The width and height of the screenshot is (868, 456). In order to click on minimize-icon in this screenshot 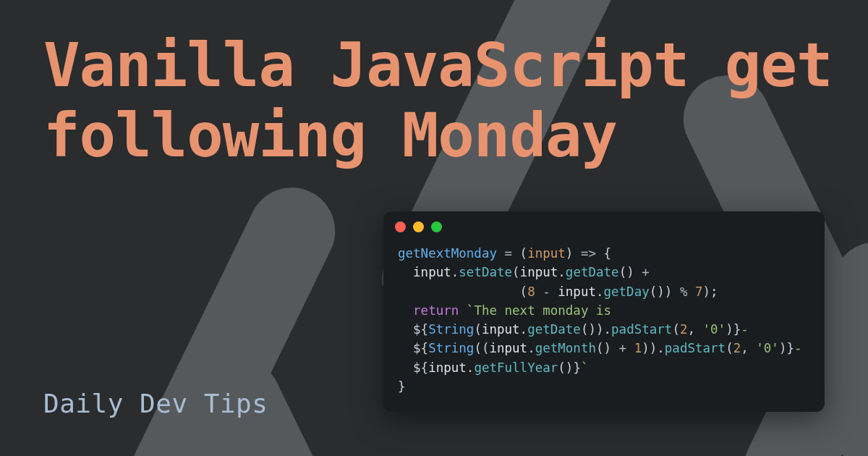, I will do `click(418, 227)`.